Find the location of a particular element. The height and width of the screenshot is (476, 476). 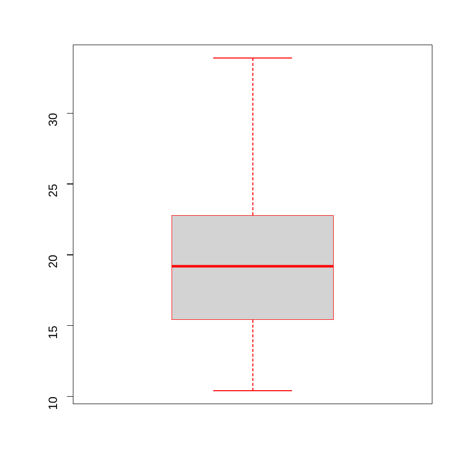

iqr-box is located at coordinates (252, 268).